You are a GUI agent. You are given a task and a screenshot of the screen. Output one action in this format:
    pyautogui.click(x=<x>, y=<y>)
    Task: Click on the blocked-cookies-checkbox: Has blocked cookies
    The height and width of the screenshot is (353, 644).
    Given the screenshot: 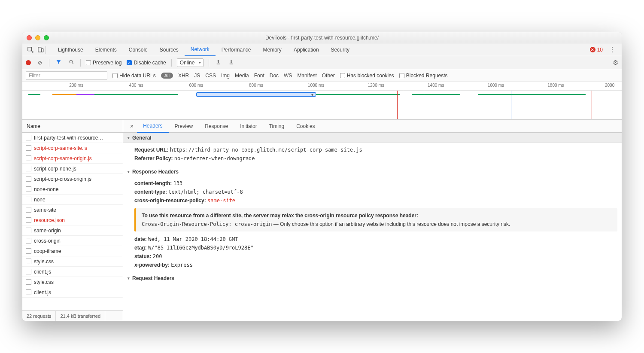 What is the action you would take?
    pyautogui.click(x=367, y=76)
    